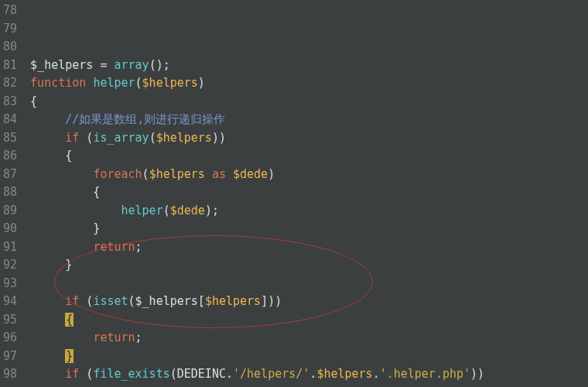 The width and height of the screenshot is (588, 387). Describe the element at coordinates (10, 11) in the screenshot. I see `line-number: 78` at that location.